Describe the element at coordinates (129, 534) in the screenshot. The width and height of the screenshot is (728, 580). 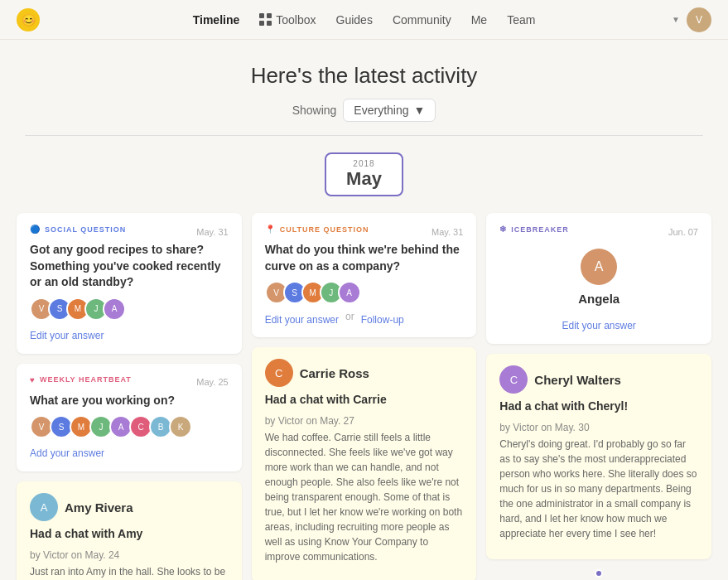
I see `chat-title: Had a chat with Amy` at that location.